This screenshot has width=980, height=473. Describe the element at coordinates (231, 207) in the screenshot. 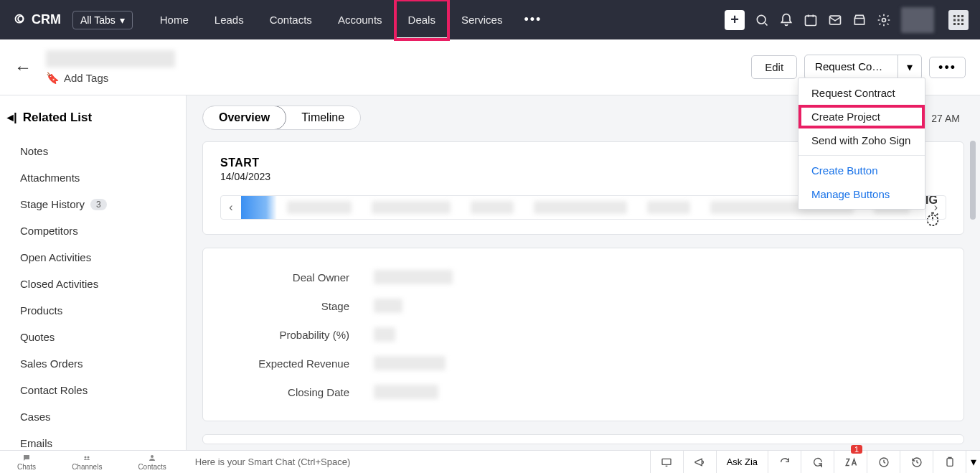

I see `stage-prev-button: ‹` at that location.